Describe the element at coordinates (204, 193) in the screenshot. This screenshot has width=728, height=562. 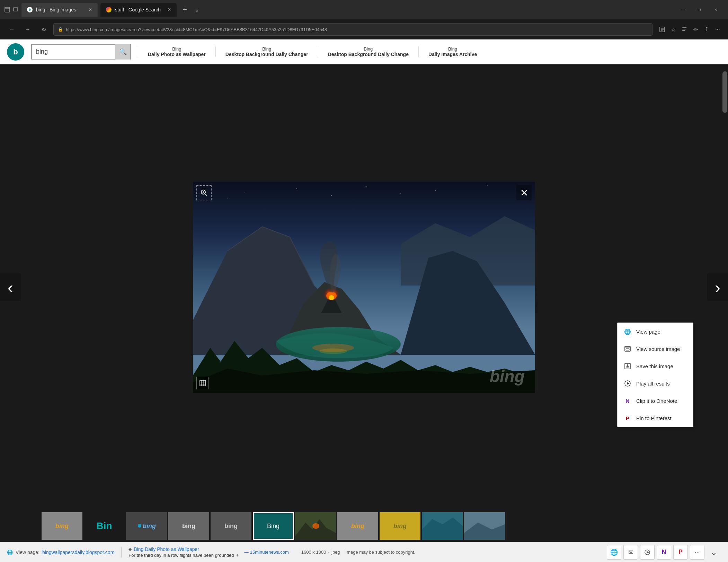
I see `image-search-icon` at that location.